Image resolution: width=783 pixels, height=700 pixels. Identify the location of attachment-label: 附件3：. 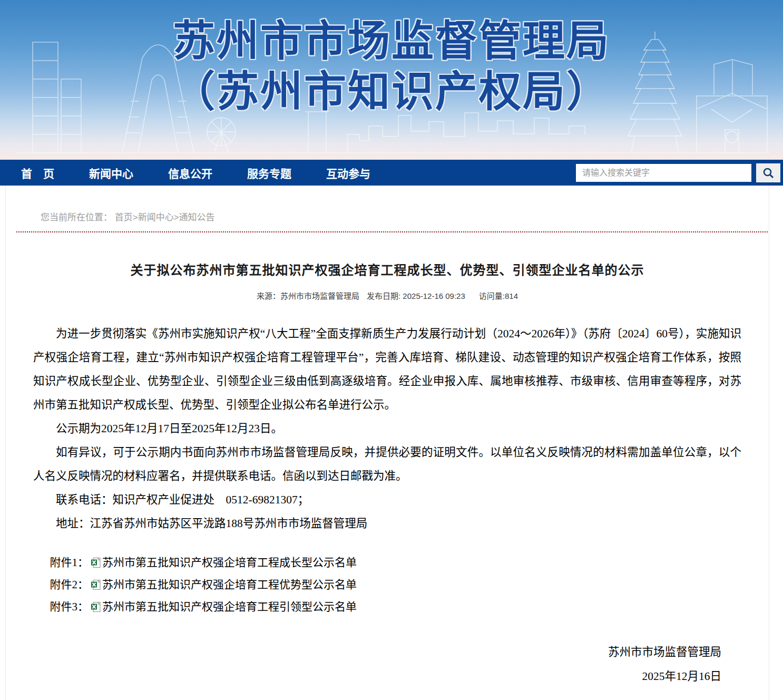
(70, 607).